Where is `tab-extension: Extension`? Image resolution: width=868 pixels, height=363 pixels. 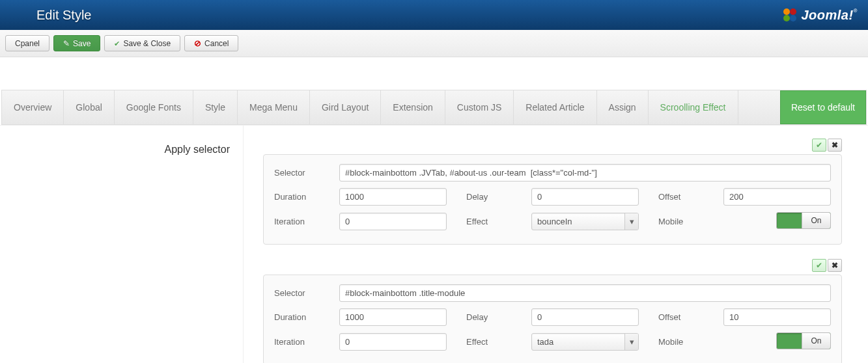 tab-extension: Extension is located at coordinates (413, 107).